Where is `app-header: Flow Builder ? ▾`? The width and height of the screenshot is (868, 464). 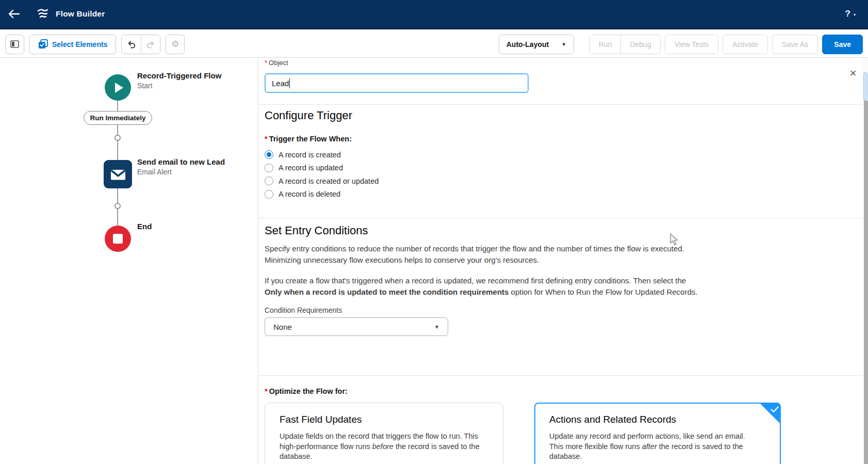 app-header: Flow Builder ? ▾ is located at coordinates (434, 14).